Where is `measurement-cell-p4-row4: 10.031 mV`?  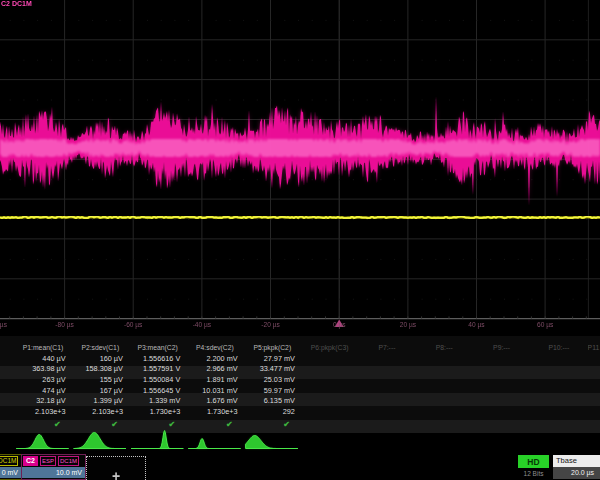
measurement-cell-p4-row4: 10.031 mV is located at coordinates (212, 390).